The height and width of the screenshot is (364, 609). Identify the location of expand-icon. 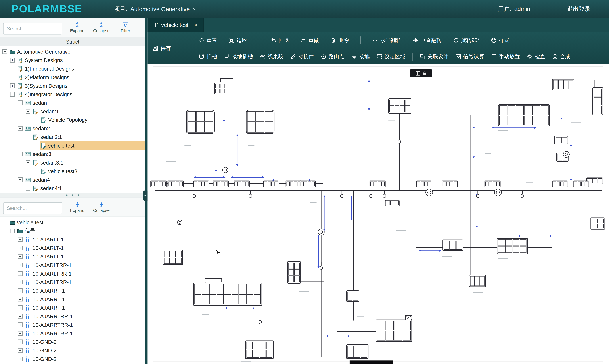
(77, 25).